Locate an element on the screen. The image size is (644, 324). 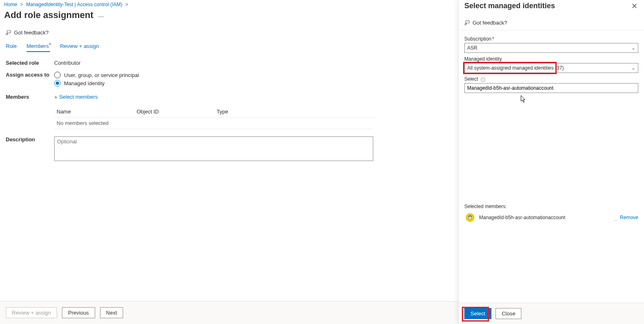
feedback-label: Got feedback? is located at coordinates (31, 33).